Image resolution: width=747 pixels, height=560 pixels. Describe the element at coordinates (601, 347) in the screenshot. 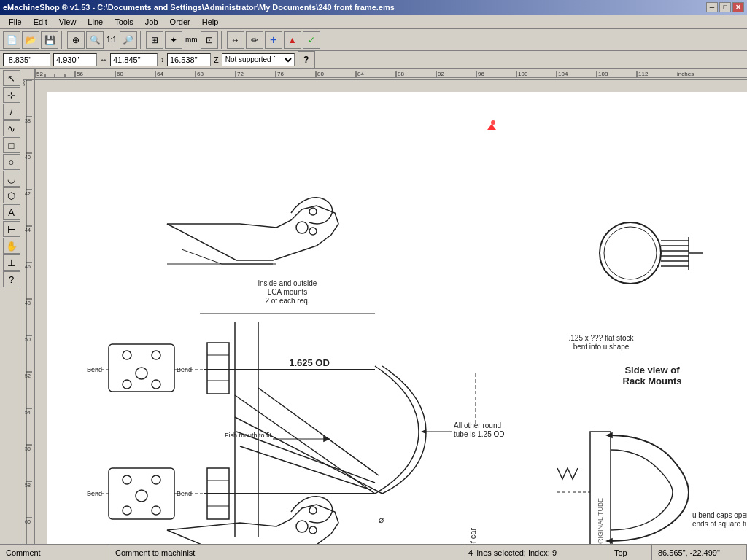

I see `flat-stock-label2: bent into u shape` at that location.